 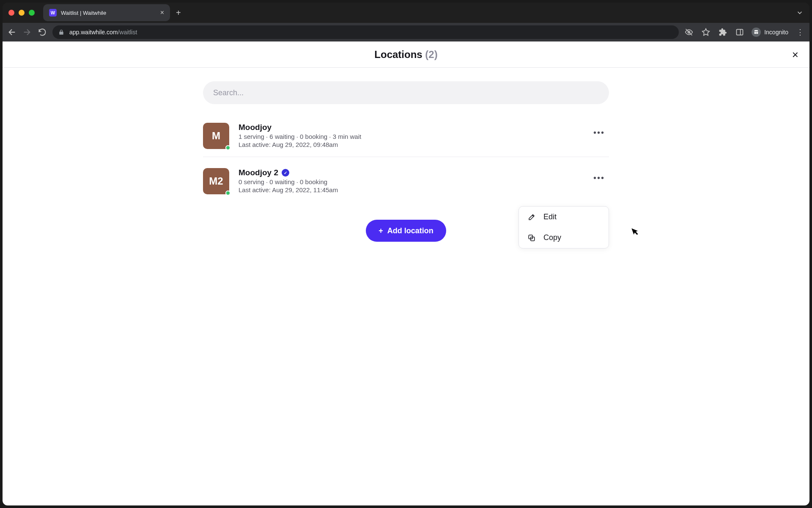 I want to click on copy-icon, so click(x=532, y=238).